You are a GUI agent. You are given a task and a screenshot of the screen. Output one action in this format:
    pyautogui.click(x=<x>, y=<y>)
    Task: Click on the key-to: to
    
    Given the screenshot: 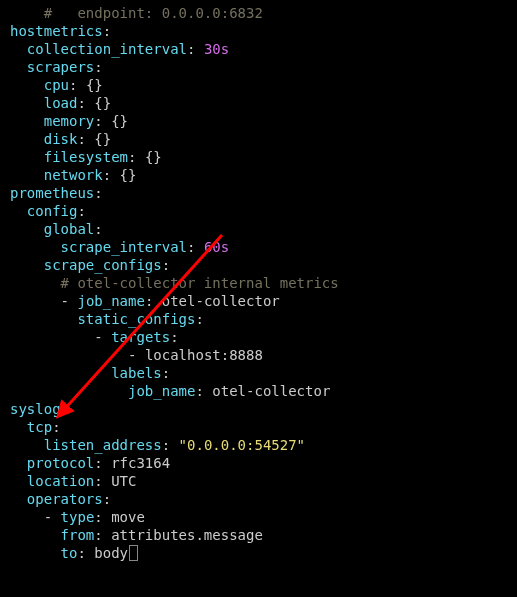 What is the action you would take?
    pyautogui.click(x=70, y=553)
    